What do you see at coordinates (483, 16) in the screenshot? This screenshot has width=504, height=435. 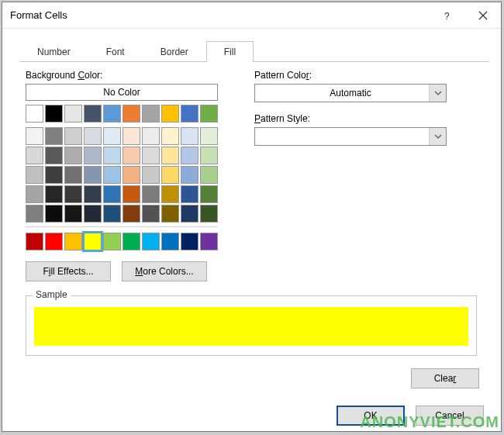 I see `close-button` at bounding box center [483, 16].